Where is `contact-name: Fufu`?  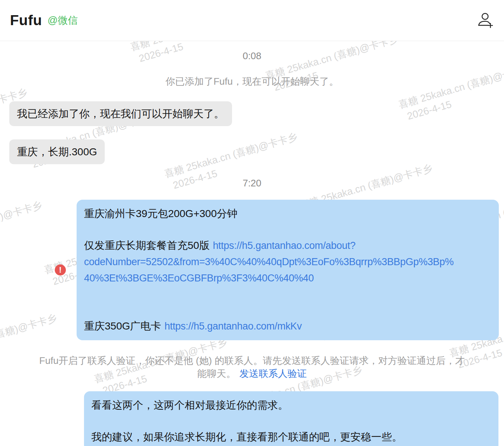 contact-name: Fufu is located at coordinates (26, 20).